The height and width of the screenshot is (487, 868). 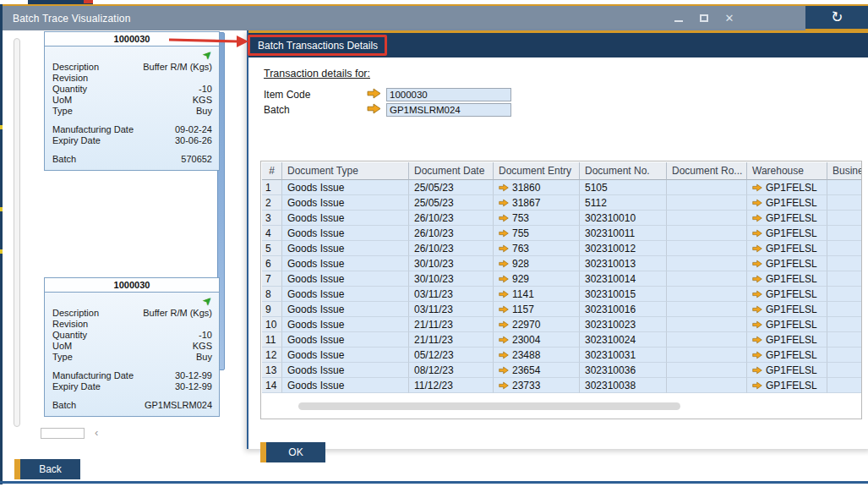 What do you see at coordinates (272, 355) in the screenshot?
I see `table-cell: 12` at bounding box center [272, 355].